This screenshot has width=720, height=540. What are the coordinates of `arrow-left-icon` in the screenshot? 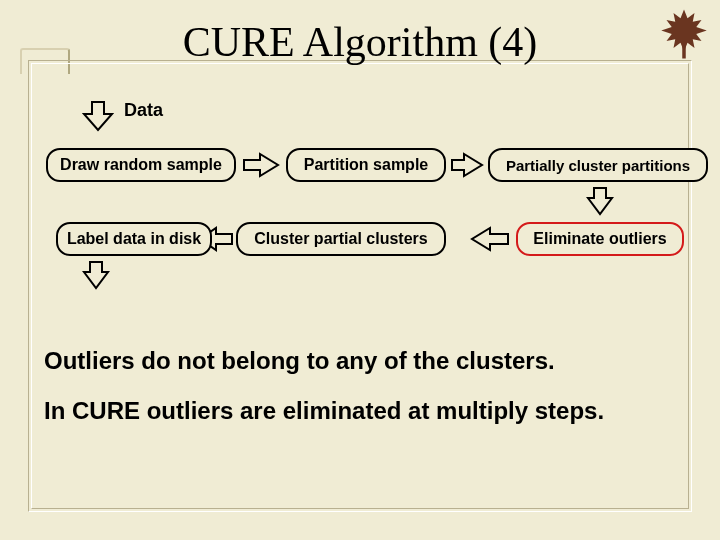 It's located at (488, 239).